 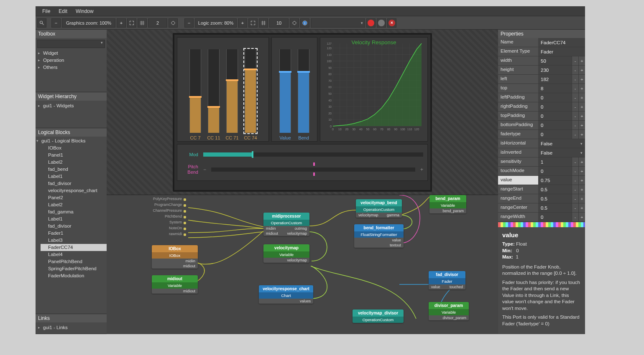 I want to click on record-button, so click(x=371, y=23).